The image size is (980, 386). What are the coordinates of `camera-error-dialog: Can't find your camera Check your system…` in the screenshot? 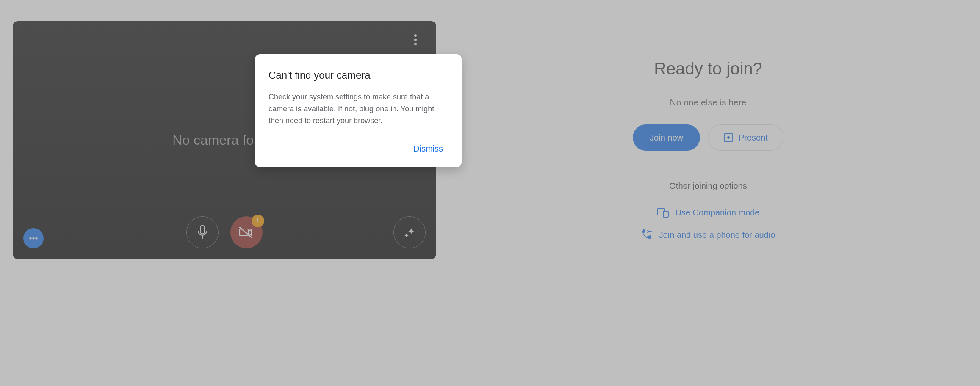 It's located at (358, 111).